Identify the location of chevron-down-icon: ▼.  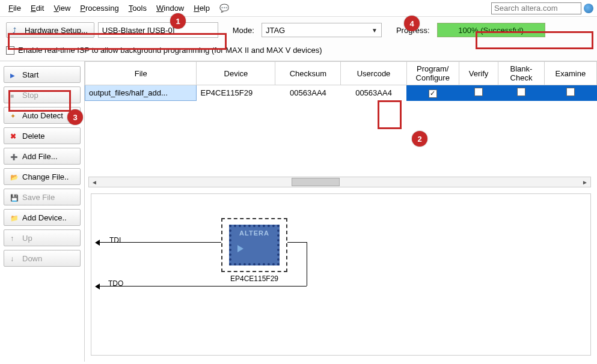
(375, 30).